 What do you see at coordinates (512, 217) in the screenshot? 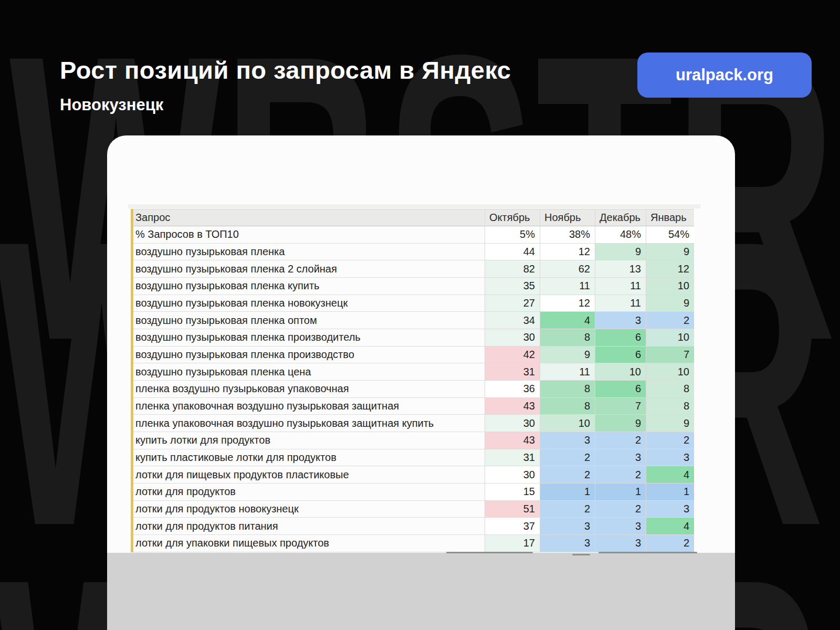
I see `column-header-1: Октябрь` at bounding box center [512, 217].